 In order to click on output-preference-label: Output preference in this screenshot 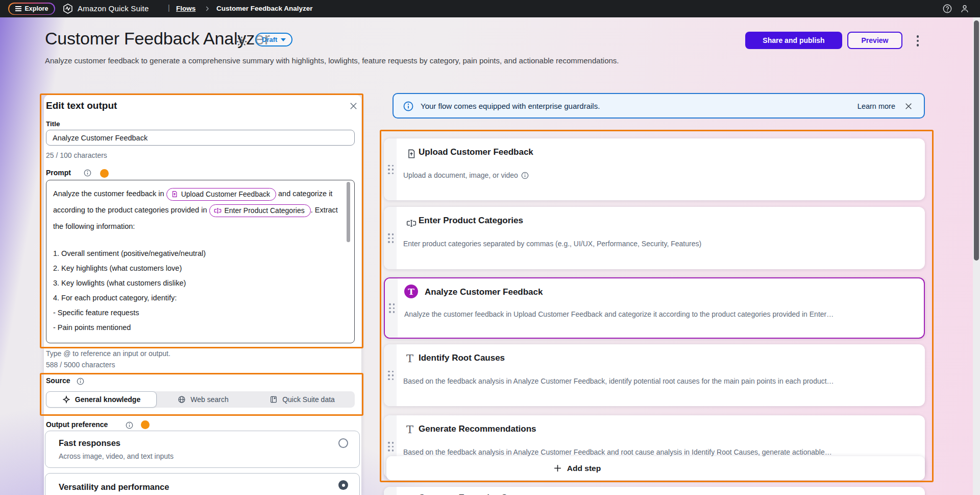, I will do `click(77, 425)`.